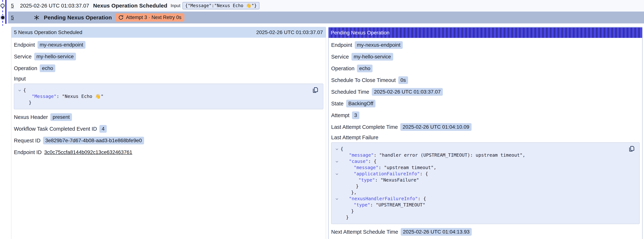 This screenshot has height=239, width=644. I want to click on pending-id-link: 5, so click(12, 18).